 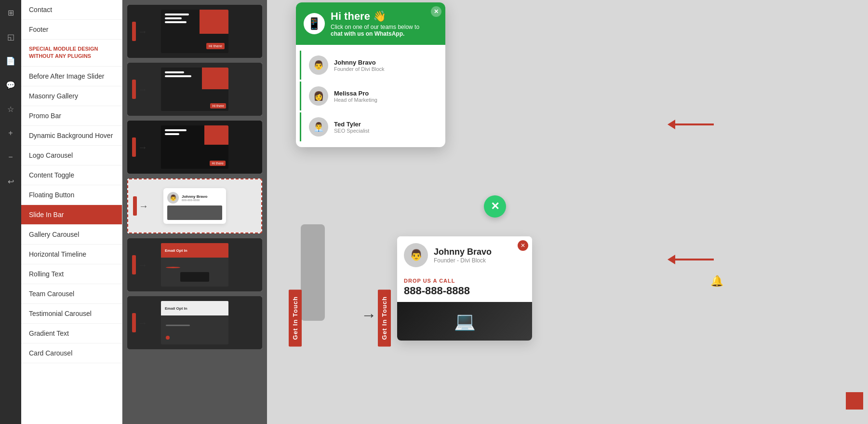 I want to click on nav-item-slide-in-bar: Slide In Bar, so click(x=71, y=215).